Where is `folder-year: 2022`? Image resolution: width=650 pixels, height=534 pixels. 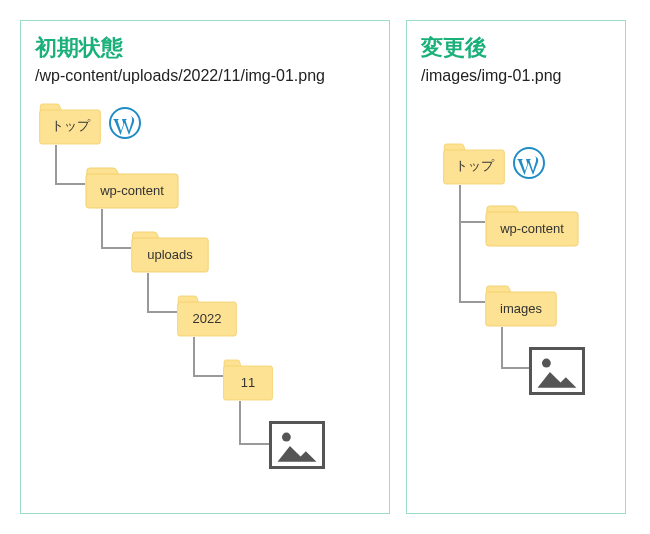
folder-year: 2022 is located at coordinates (207, 315).